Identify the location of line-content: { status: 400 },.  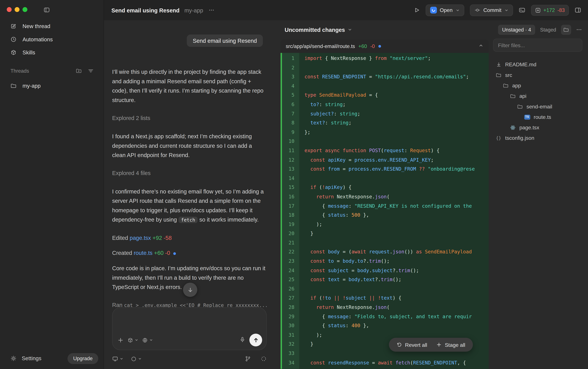
(334, 326).